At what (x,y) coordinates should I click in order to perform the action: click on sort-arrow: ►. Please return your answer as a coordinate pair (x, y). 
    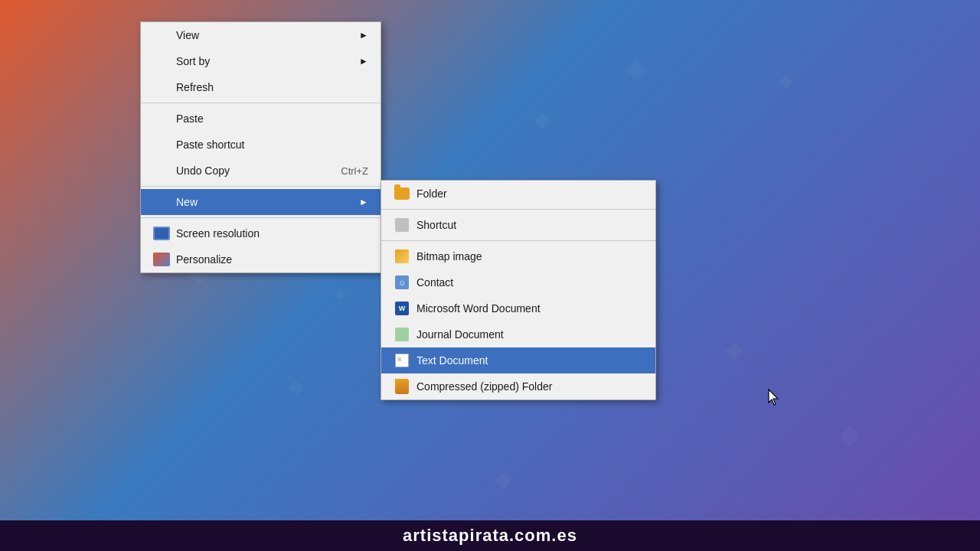
    Looking at the image, I should click on (364, 61).